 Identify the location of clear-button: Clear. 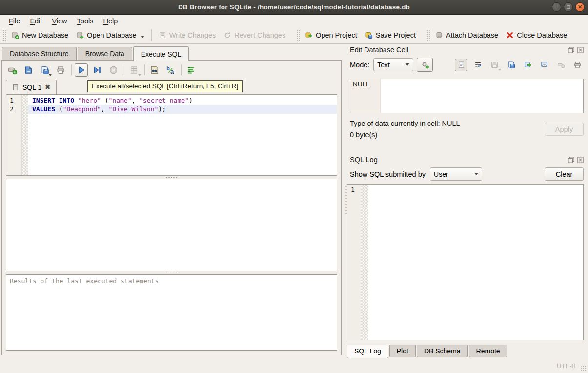
(564, 174).